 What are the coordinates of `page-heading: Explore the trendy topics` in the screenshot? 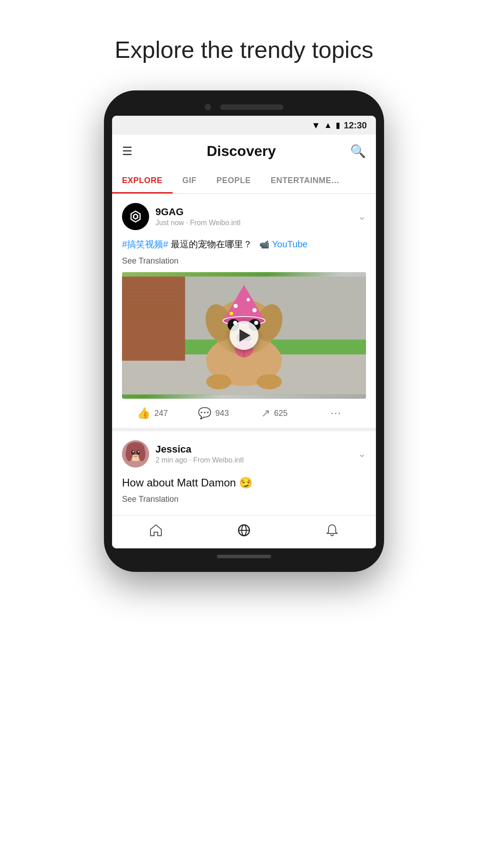 It's located at (244, 50).